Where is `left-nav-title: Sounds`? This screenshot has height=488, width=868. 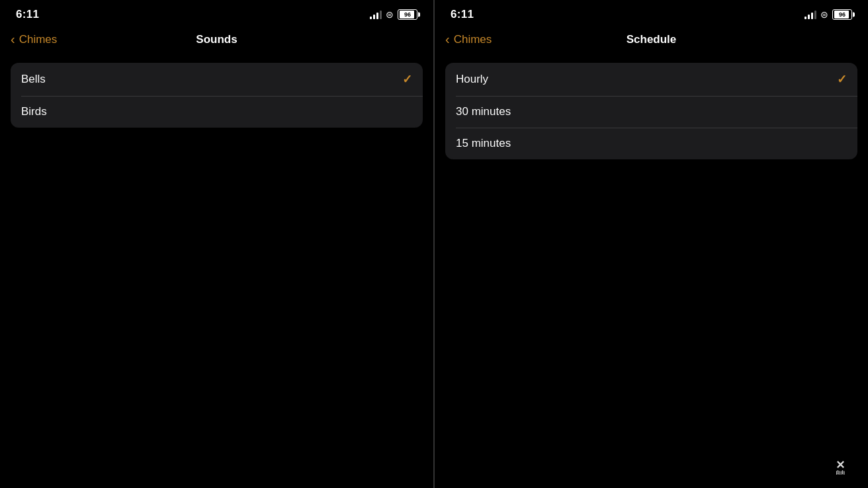
left-nav-title: Sounds is located at coordinates (216, 40).